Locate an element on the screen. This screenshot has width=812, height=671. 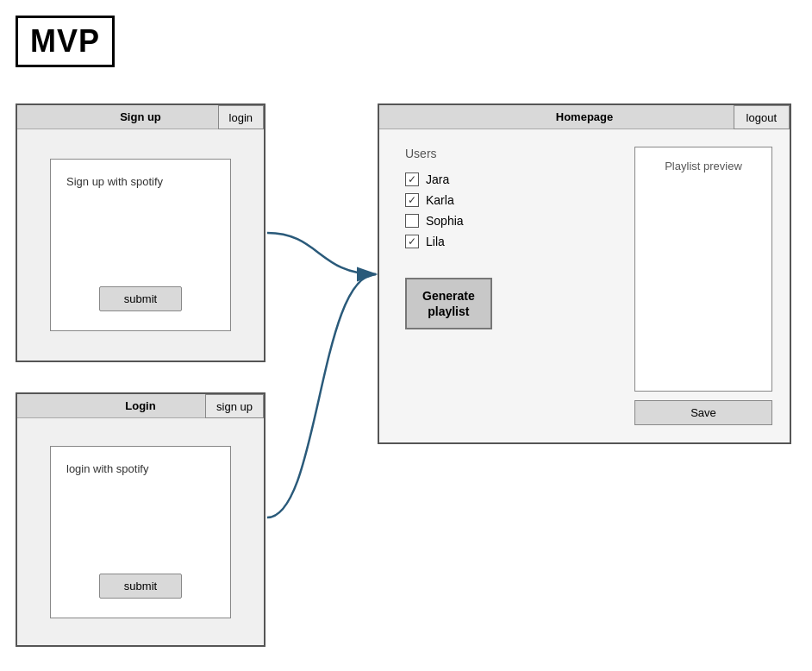
login-with-spotify-label: login with spotify is located at coordinates (107, 469).